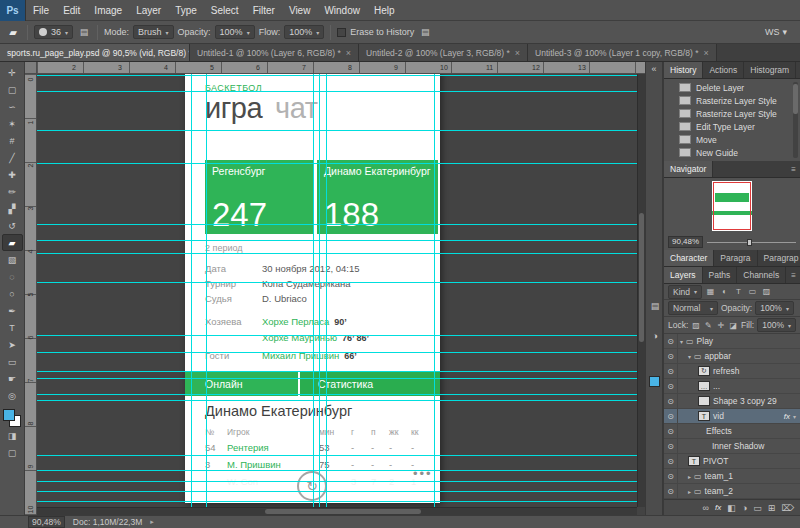 The height and width of the screenshot is (528, 800). Describe the element at coordinates (654, 382) in the screenshot. I see `color-panel-dock-icon` at that location.